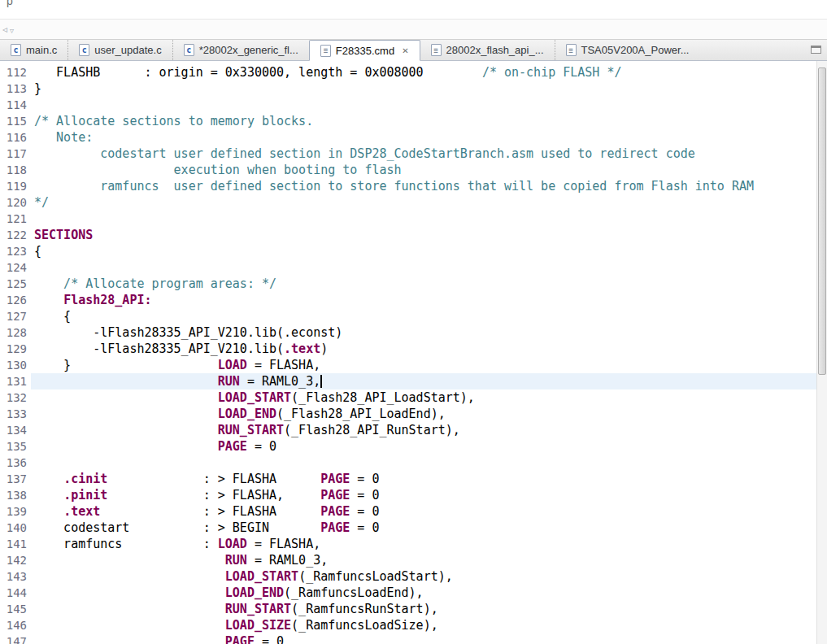 The image size is (827, 644). What do you see at coordinates (15, 170) in the screenshot?
I see `line-number: 118` at bounding box center [15, 170].